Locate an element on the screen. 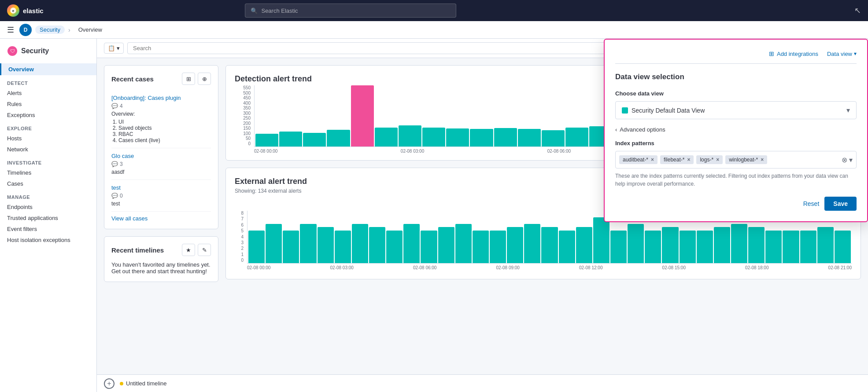  sidebar-item-timelines: Timelines is located at coordinates (48, 172).